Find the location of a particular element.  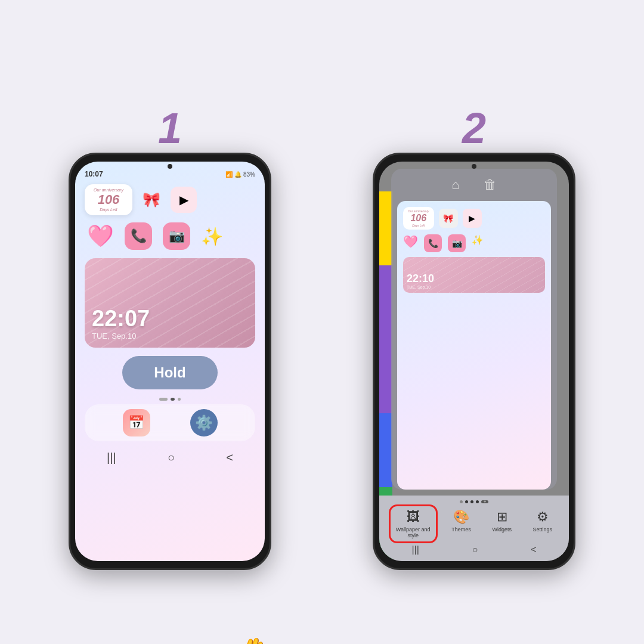

mini-stars-icon: ✨ is located at coordinates (478, 243).